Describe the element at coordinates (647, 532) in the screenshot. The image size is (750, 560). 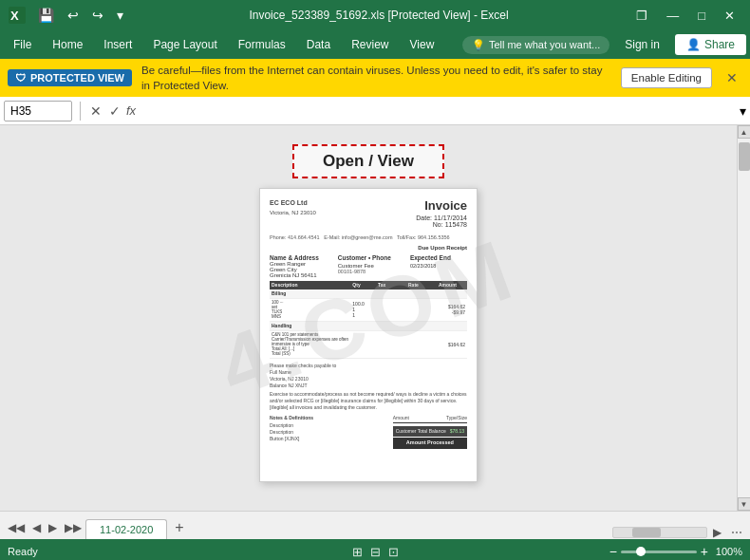
I see `horizontal-scroll-thumb` at that location.